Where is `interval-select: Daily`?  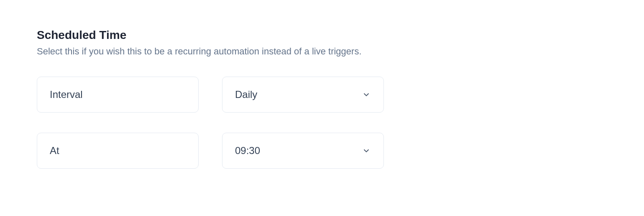 interval-select: Daily is located at coordinates (303, 95).